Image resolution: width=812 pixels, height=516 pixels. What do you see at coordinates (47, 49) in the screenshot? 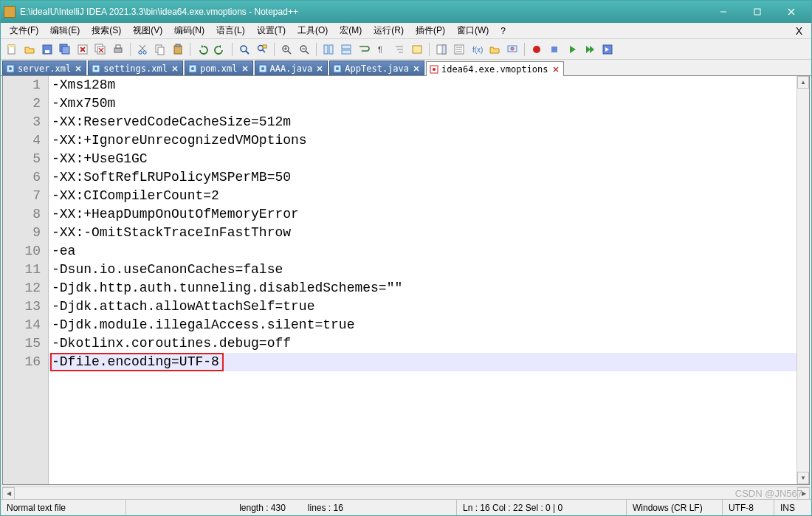
I see `save-icon` at bounding box center [47, 49].